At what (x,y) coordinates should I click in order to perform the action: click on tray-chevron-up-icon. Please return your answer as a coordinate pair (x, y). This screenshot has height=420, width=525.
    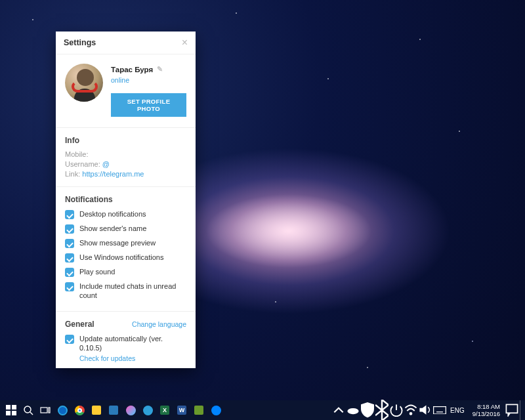
    Looking at the image, I should click on (339, 410).